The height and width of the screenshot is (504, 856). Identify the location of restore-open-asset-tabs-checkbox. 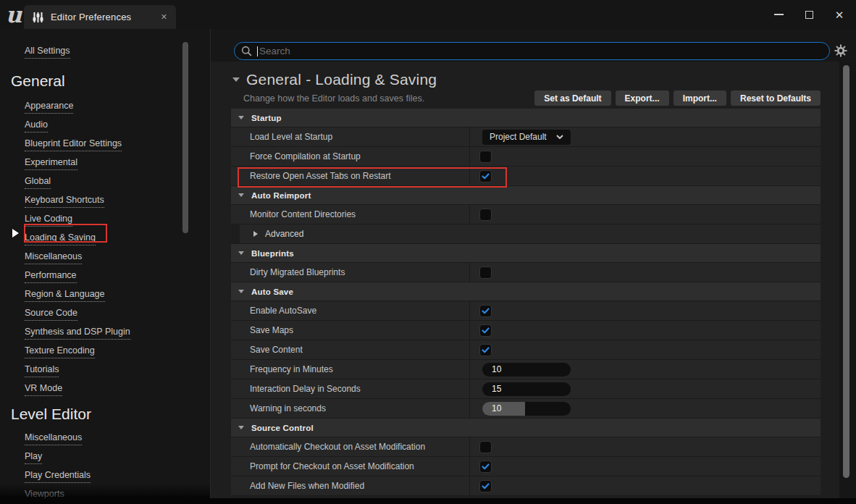
(485, 177).